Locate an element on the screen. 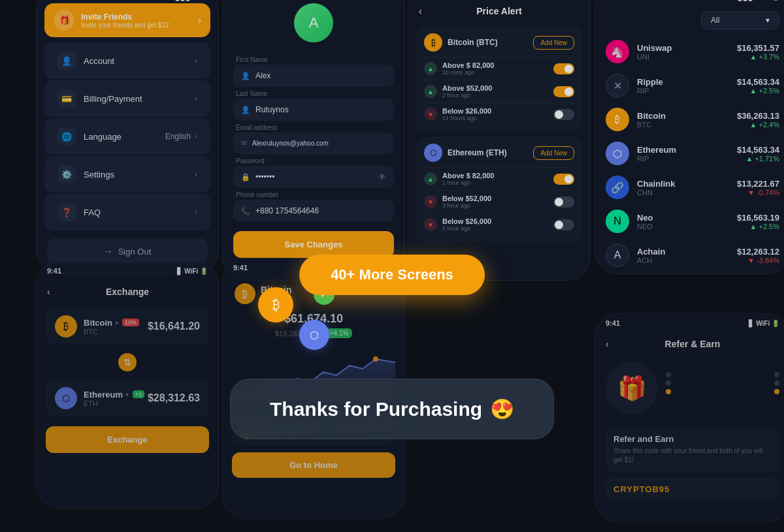  filter-dropdown: All ▾ is located at coordinates (740, 20).